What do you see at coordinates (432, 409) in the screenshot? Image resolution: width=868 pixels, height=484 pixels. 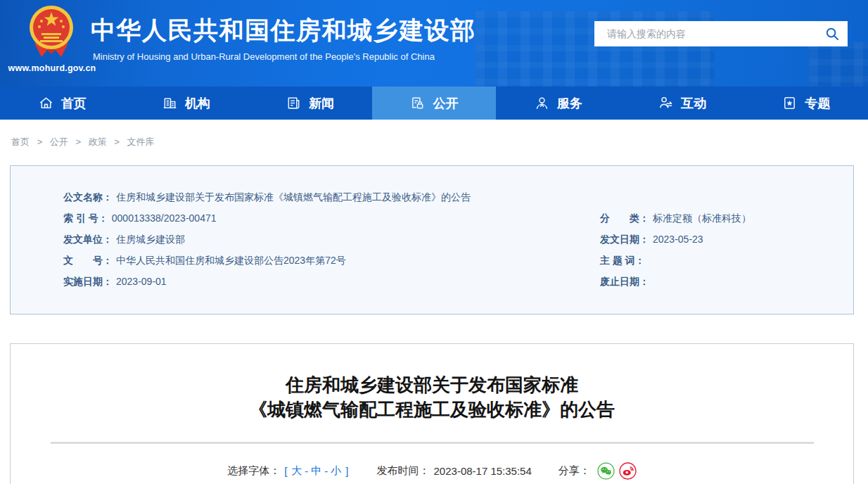 I see `article-title-line2: 《城镇燃气输配工程施工及验收标准》的公告` at bounding box center [432, 409].